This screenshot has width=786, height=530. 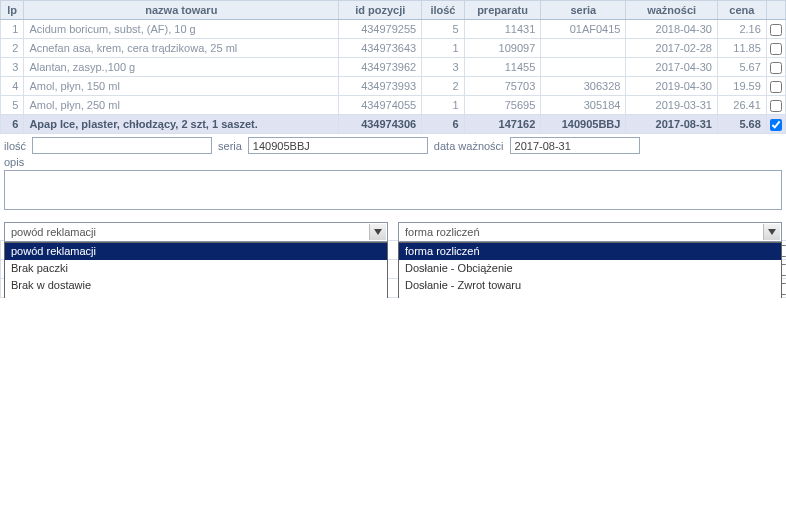 What do you see at coordinates (672, 124) in the screenshot?
I see `cell-wazn: 2017-08-31` at bounding box center [672, 124].